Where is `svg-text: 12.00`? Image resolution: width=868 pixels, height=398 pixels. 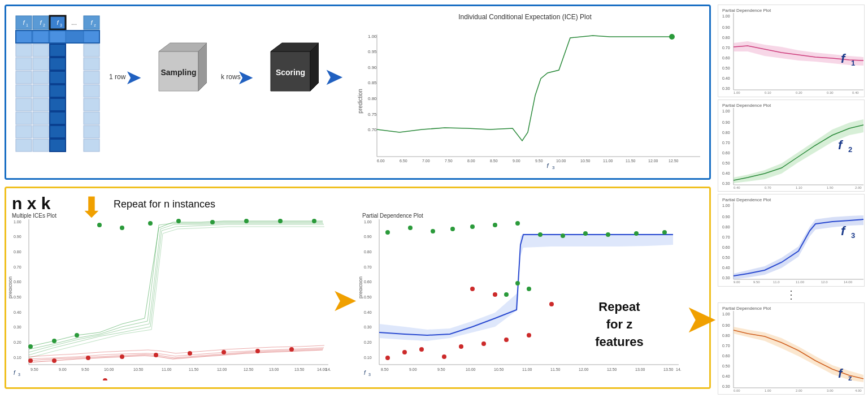
svg-text: 12.00 is located at coordinates (222, 370).